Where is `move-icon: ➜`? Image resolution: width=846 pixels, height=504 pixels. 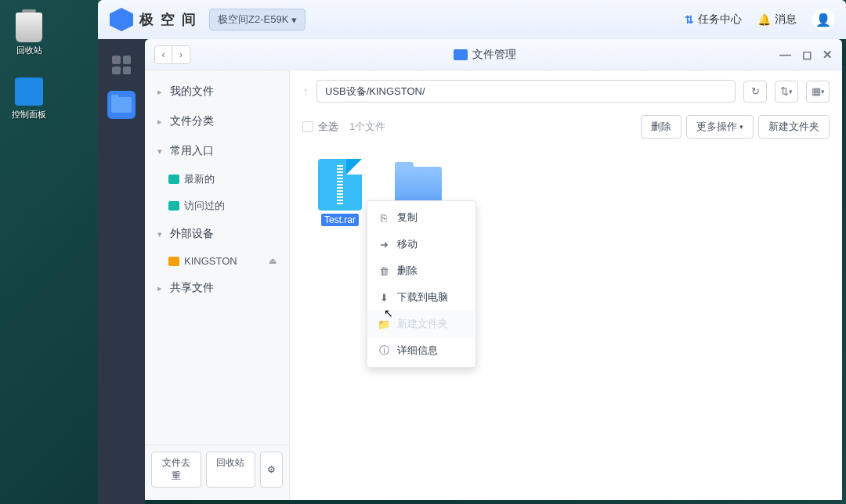 move-icon: ➜ is located at coordinates (384, 244).